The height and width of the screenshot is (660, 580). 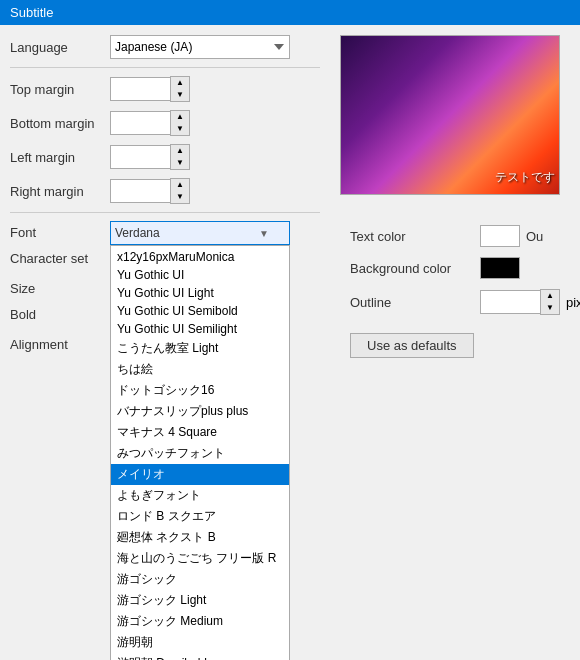 I want to click on right-margin-buttons: ▲ ▼, so click(x=180, y=191).